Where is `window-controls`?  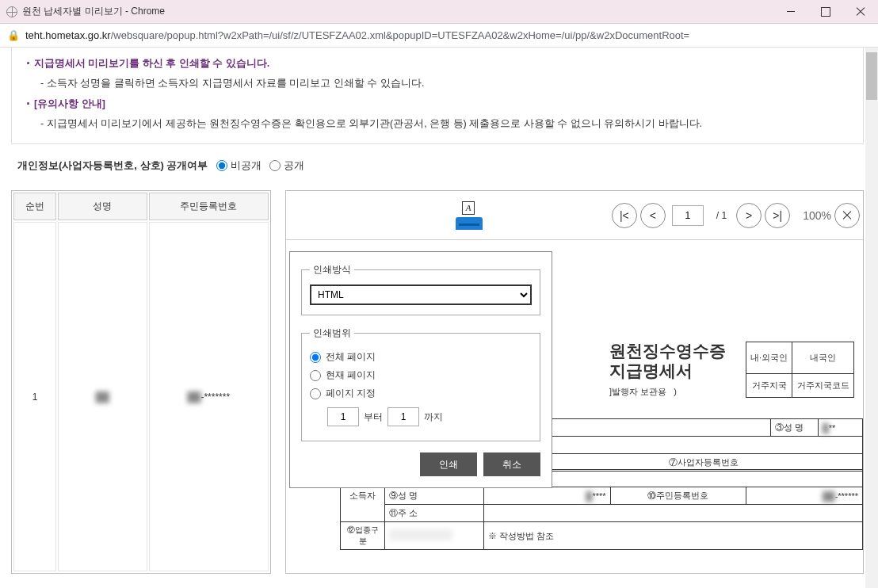 window-controls is located at coordinates (826, 12).